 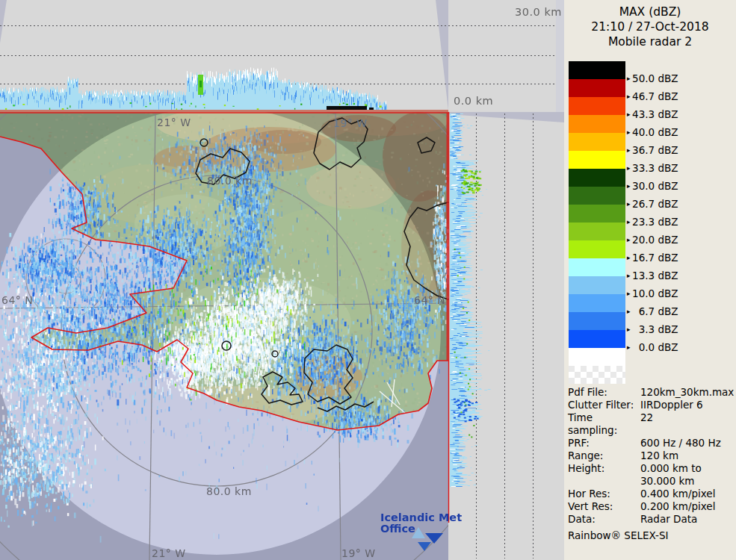 I want to click on metadata-row: Data:Radar Data, so click(x=651, y=520).